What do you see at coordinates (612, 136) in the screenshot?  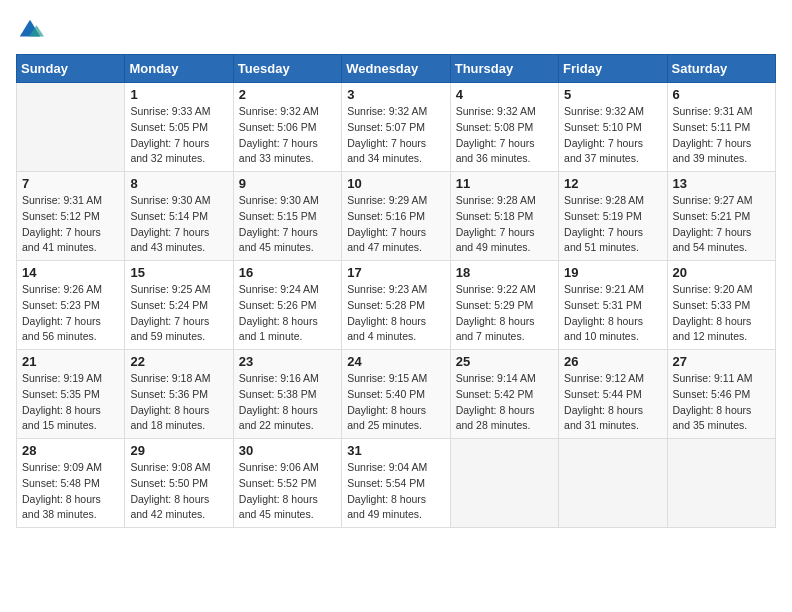 I see `day-info: Sunrise: 9:32 AMSunset: 5:10 PMDaylight:…` at bounding box center [612, 136].